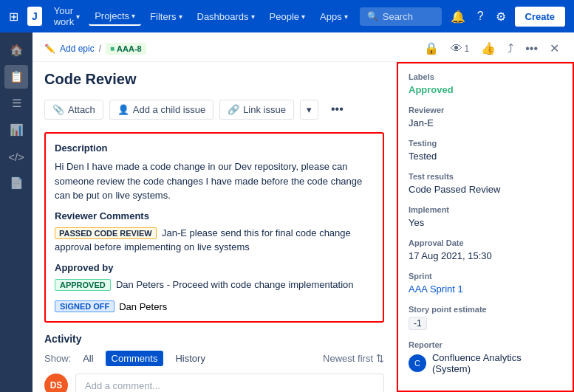  I want to click on approval-date-field: Approval Date 17 Aug 2021, 15:30, so click(485, 250).